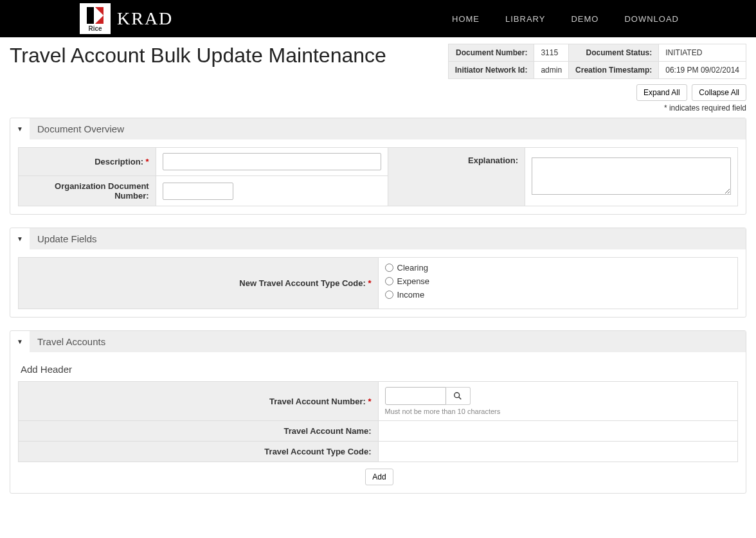 Image resolution: width=756 pixels, height=538 pixels. Describe the element at coordinates (493, 161) in the screenshot. I see `explanation-label: Explanation:` at that location.